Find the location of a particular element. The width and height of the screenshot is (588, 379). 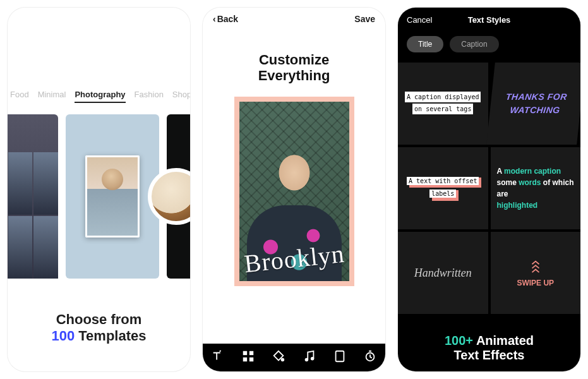

layout-tool is located at coordinates (248, 358).